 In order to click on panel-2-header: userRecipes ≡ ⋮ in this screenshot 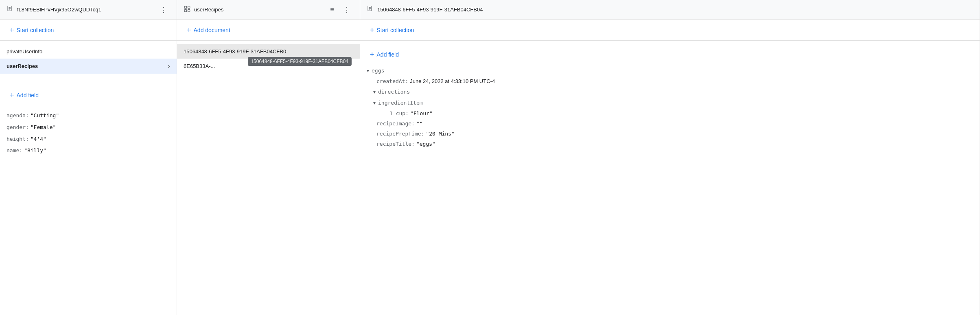, I will do `click(269, 10)`.